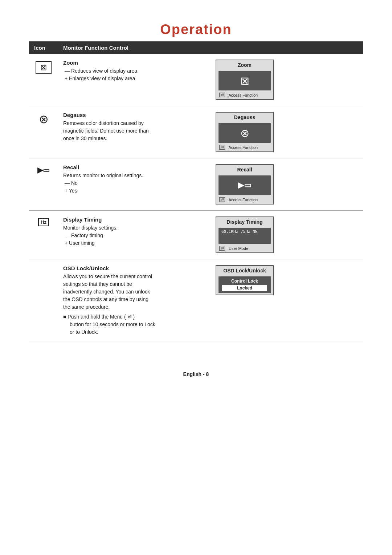  I want to click on desc-line: once in 30 minutes., so click(134, 139).